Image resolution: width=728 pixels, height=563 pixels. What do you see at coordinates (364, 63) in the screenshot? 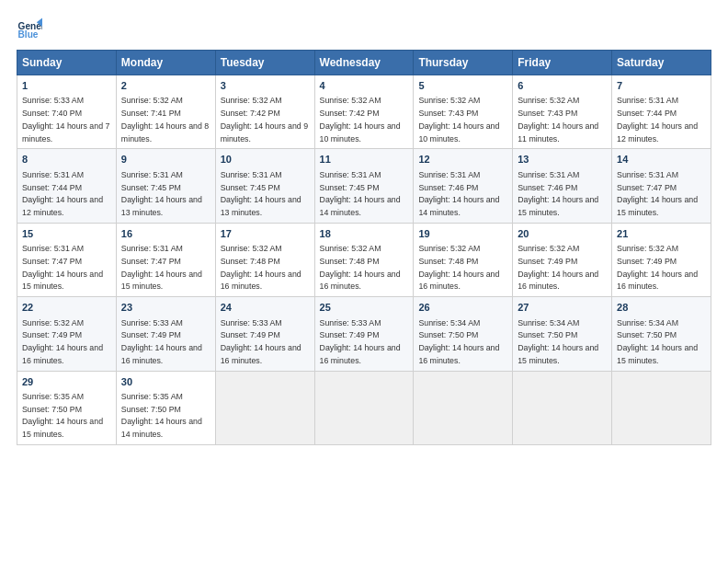
I see `header-row: SundayMondayTuesdayWednesdayThursdayFrid…` at bounding box center [364, 63].